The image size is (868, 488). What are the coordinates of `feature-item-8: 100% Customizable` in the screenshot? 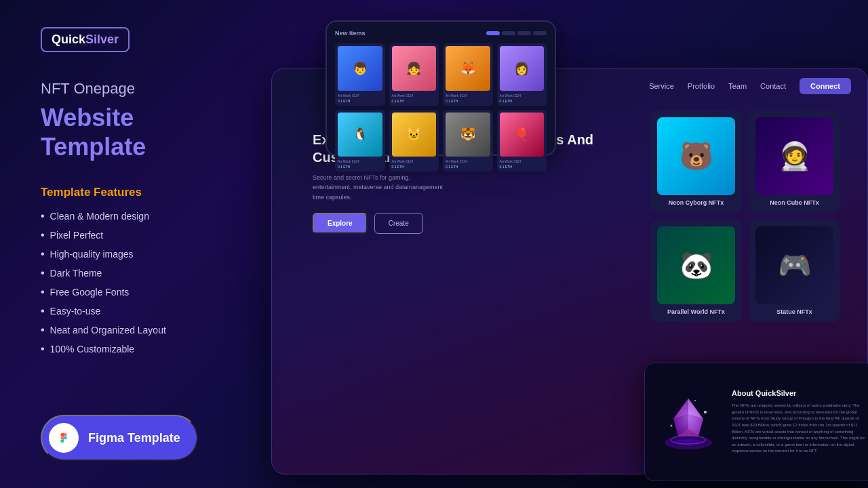 It's located at (142, 349).